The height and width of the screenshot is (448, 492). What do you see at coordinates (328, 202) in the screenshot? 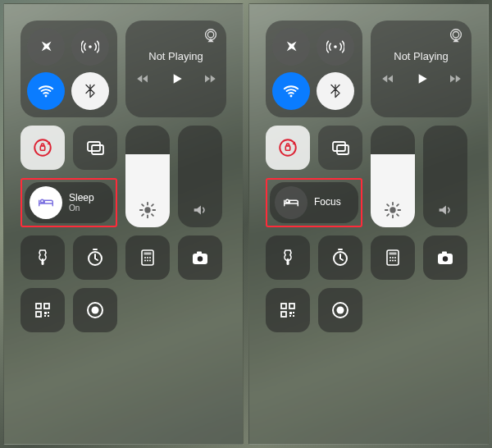
I see `focus-label: Focus` at bounding box center [328, 202].